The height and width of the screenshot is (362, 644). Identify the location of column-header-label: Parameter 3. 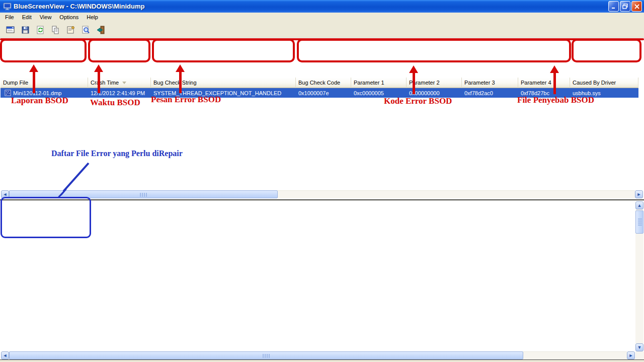
(480, 83).